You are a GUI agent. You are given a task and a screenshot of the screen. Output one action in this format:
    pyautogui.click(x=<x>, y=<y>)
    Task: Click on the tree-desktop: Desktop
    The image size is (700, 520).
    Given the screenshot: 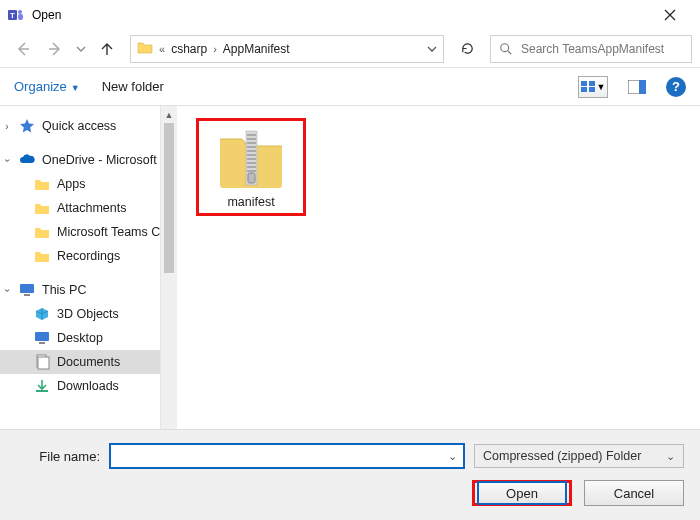 What is the action you would take?
    pyautogui.click(x=80, y=338)
    